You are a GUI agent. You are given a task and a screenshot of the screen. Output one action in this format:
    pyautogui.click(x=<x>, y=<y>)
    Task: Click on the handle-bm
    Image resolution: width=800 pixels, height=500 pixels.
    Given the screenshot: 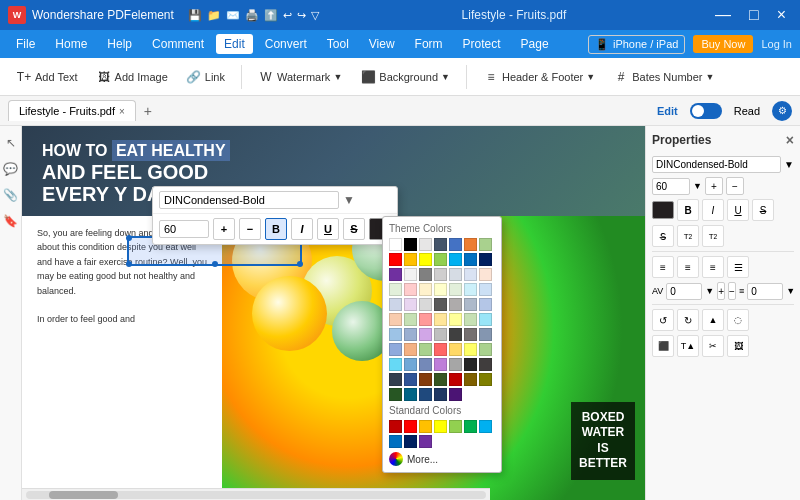 What is the action you would take?
    pyautogui.click(x=215, y=264)
    